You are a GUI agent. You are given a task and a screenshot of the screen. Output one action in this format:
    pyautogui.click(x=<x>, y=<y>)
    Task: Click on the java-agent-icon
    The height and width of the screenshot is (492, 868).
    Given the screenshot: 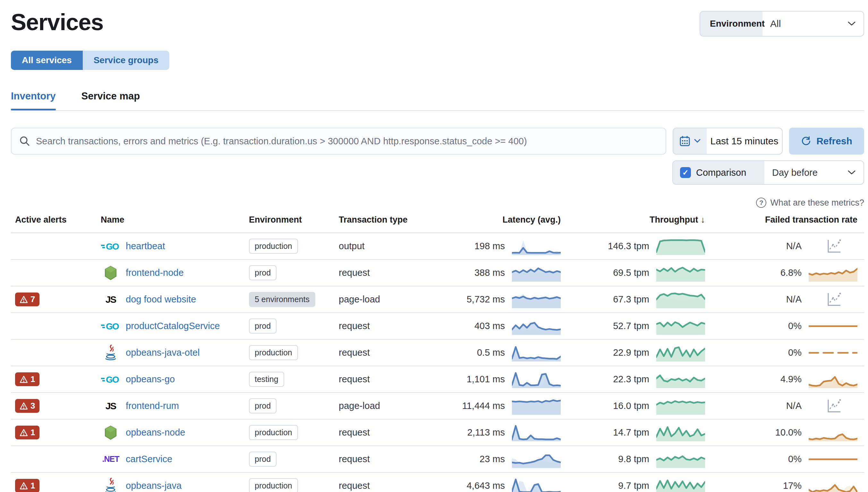 What is the action you would take?
    pyautogui.click(x=111, y=485)
    